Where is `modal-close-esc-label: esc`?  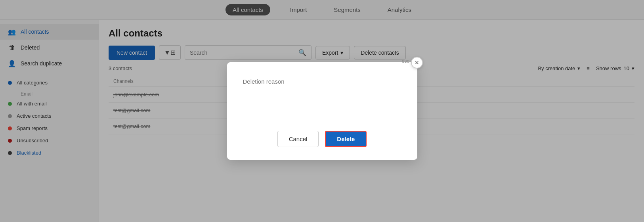
modal-close-esc-label: esc is located at coordinates (406, 61).